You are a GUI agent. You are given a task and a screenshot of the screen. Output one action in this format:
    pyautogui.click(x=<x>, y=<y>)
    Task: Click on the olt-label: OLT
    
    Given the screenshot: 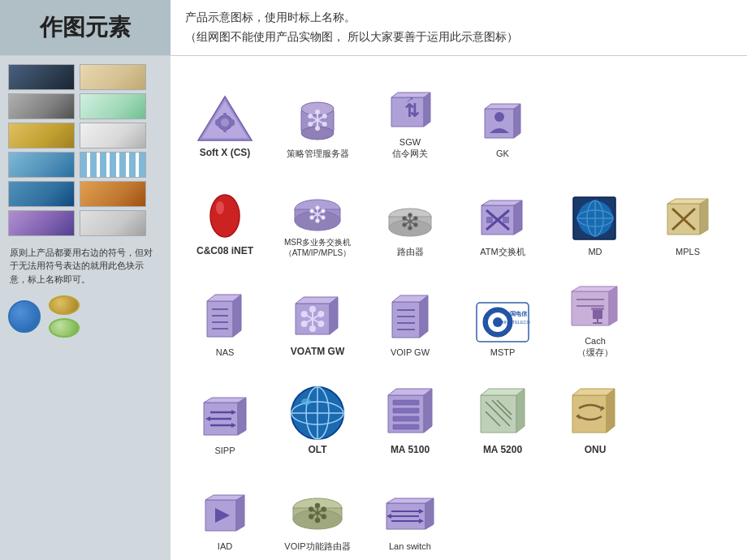 What is the action you would take?
    pyautogui.click(x=317, y=450)
    